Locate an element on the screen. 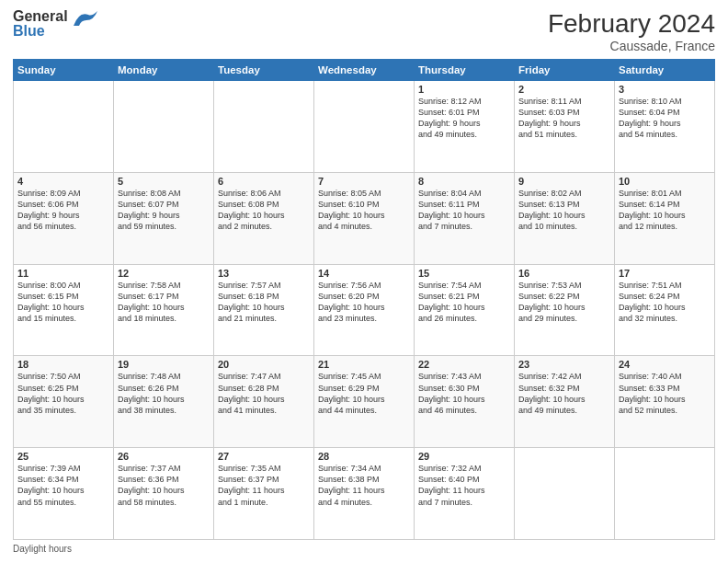 This screenshot has width=728, height=563. day-info: Sunrise: 8:09 AM Sunset: 6:06 PM Dayligh… is located at coordinates (63, 210).